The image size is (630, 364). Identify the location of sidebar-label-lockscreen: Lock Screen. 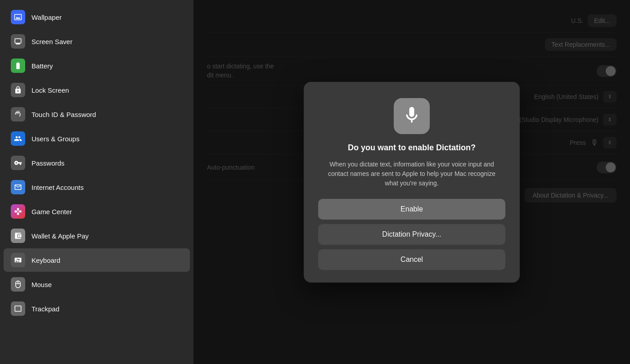
(50, 90).